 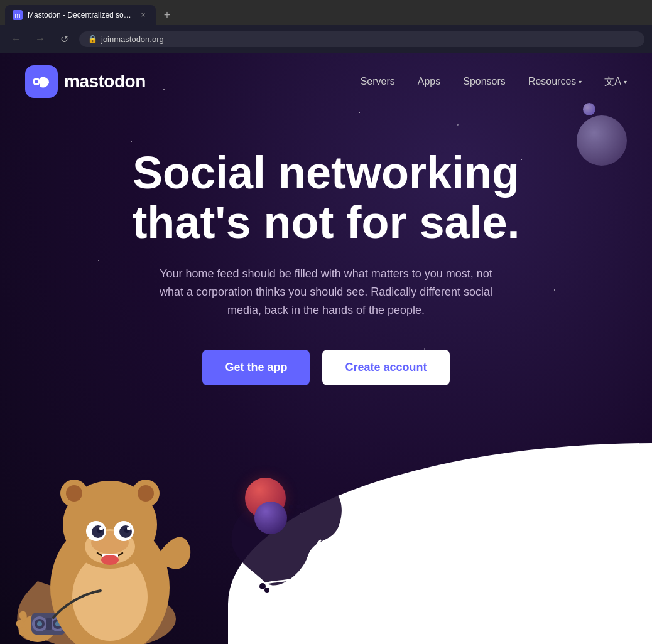 What do you see at coordinates (326, 82) in the screenshot?
I see `site-navigation: mastodon Servers Apps Sponsors Resources…` at bounding box center [326, 82].